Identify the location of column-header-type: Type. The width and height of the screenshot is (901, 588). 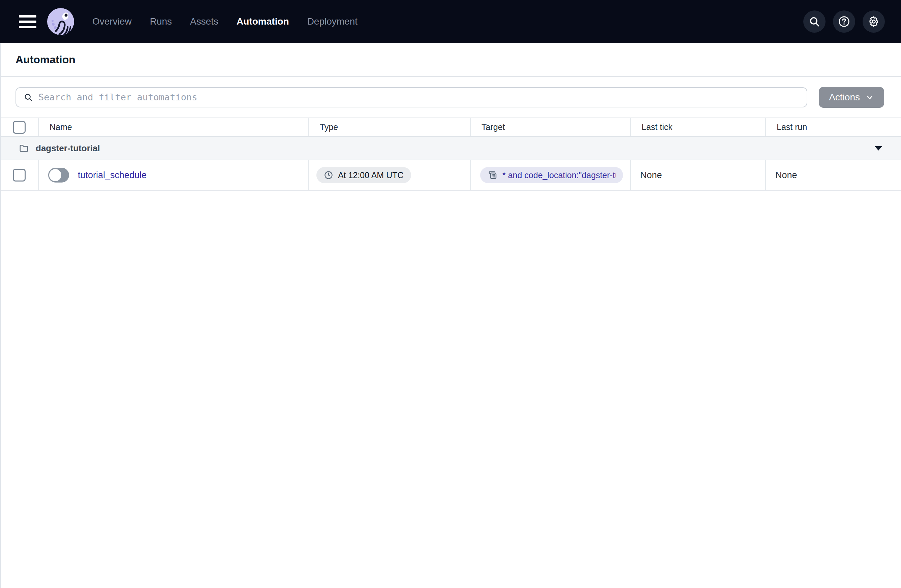
(390, 127).